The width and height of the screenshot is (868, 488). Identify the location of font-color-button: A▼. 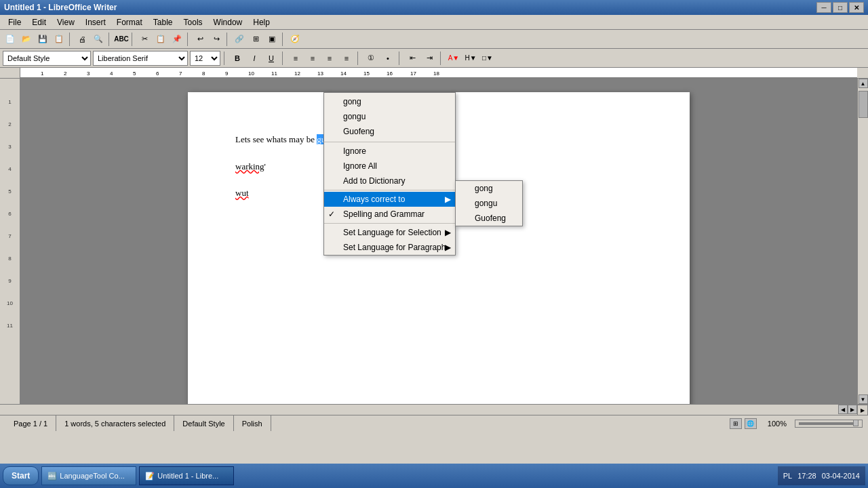
(454, 58).